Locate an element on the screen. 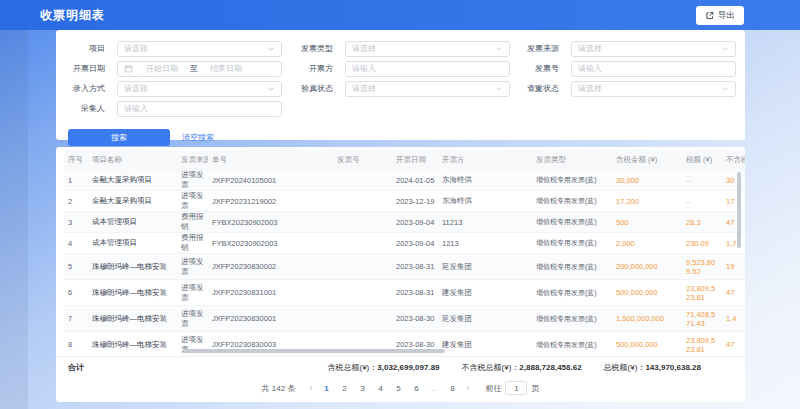 The width and height of the screenshot is (800, 409). cell-source: 费用报销 is located at coordinates (192, 222).